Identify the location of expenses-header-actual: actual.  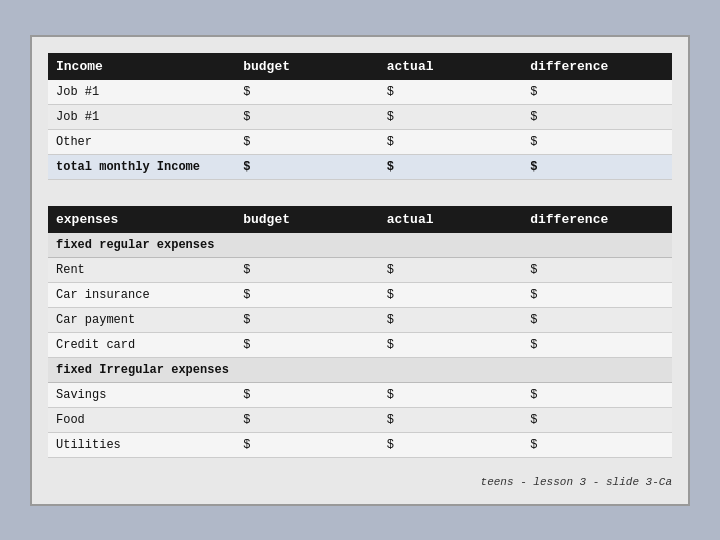
(451, 220).